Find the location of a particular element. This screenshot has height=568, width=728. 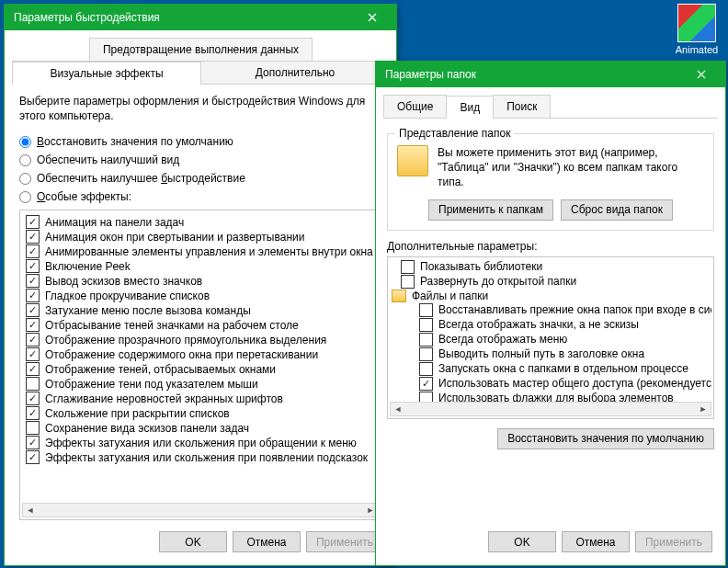

tab-view: Вид is located at coordinates (470, 107).